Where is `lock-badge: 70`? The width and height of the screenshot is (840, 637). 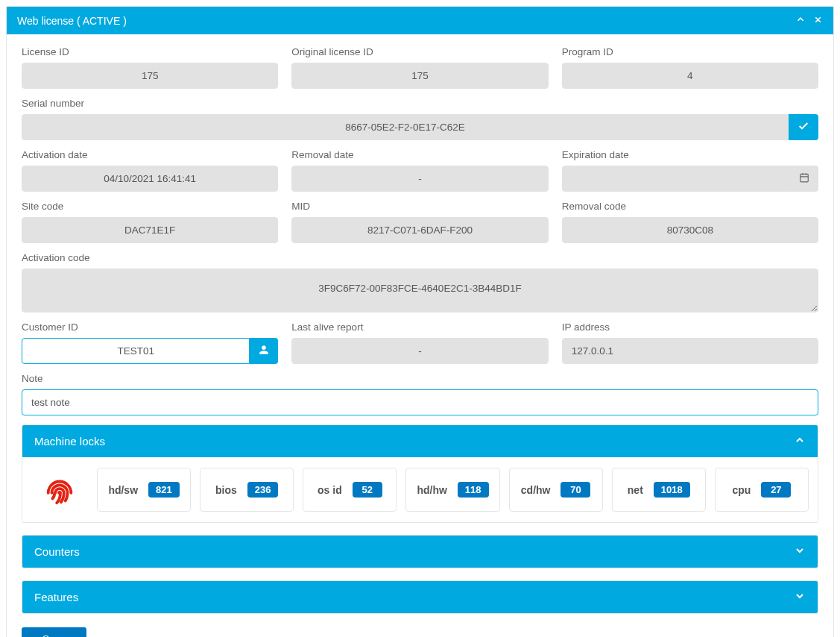
lock-badge: 70 is located at coordinates (575, 489).